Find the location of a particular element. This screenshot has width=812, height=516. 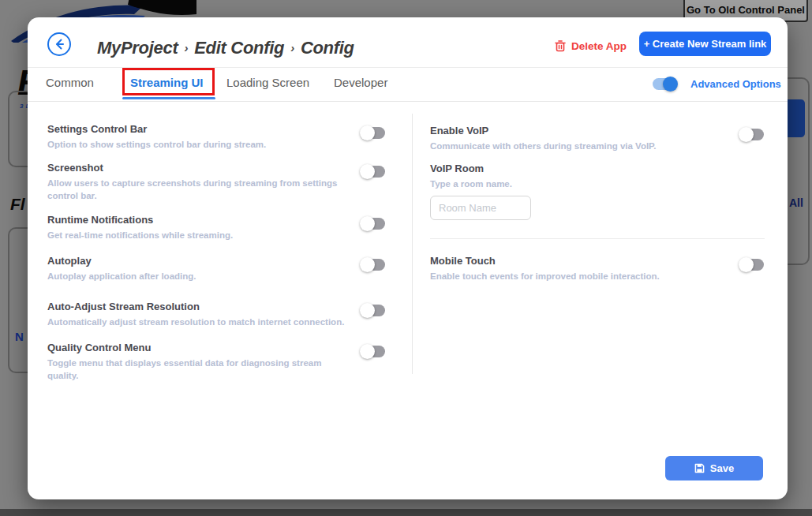

setting-description: Autoplay application after loading. is located at coordinates (199, 276).